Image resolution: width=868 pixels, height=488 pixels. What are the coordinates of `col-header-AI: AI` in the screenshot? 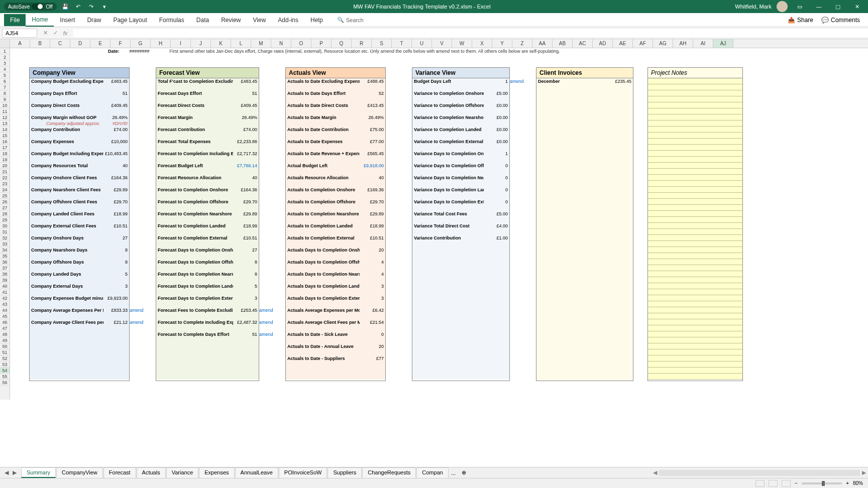 It's located at (703, 43).